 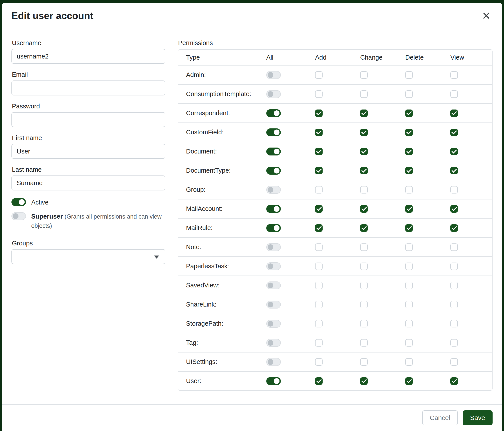 I want to click on last-name-field, so click(x=89, y=183).